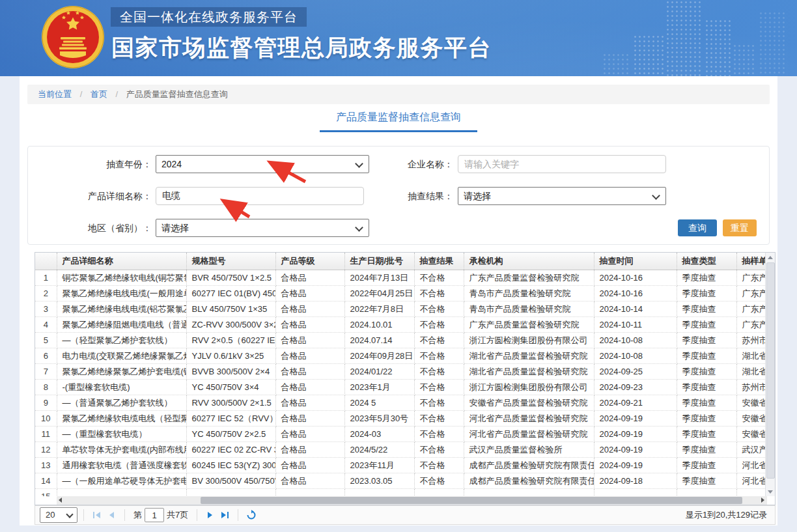  I want to click on column-header-product-name: 产品详细名称, so click(121, 262).